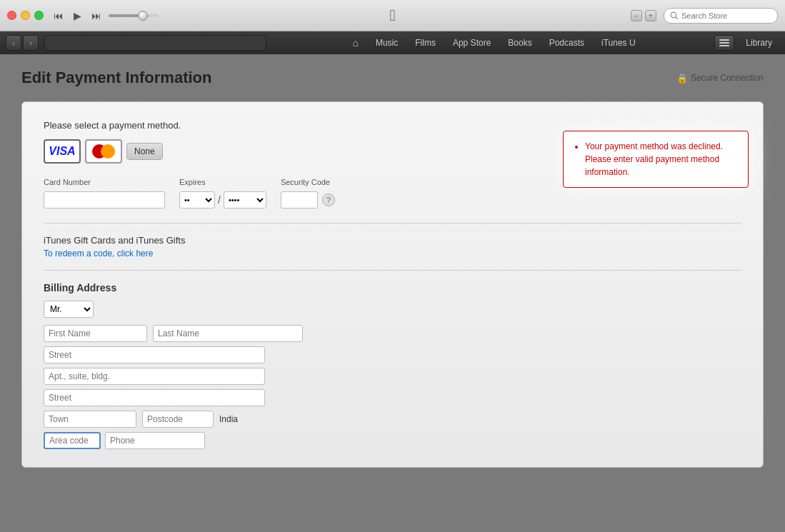  Describe the element at coordinates (104, 16) in the screenshot. I see `transport-controls: ⏮ ▶ ⏭` at that location.